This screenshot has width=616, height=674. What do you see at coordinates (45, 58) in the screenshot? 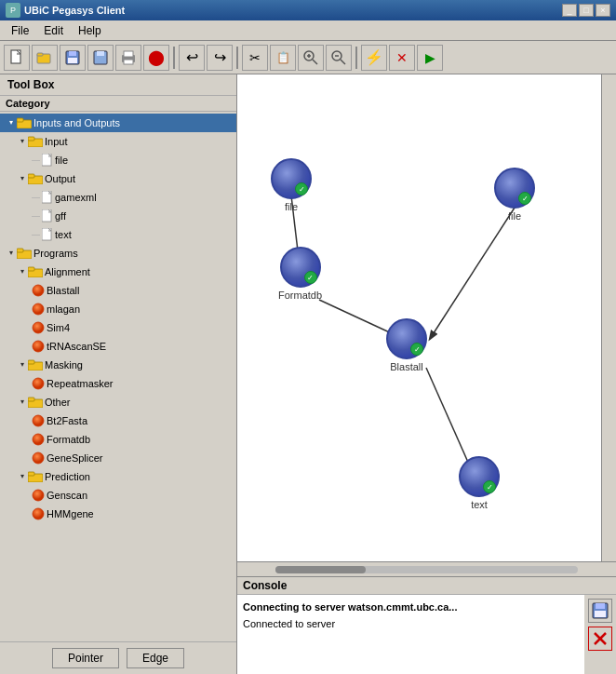
I see `open-button` at bounding box center [45, 58].